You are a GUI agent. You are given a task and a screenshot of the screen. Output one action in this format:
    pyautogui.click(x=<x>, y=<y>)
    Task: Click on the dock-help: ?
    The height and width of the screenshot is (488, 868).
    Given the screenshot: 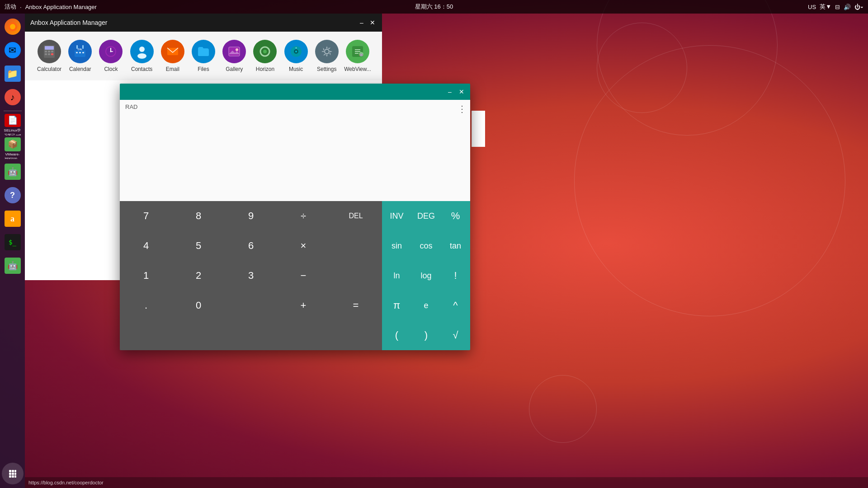 What is the action you would take?
    pyautogui.click(x=13, y=195)
    